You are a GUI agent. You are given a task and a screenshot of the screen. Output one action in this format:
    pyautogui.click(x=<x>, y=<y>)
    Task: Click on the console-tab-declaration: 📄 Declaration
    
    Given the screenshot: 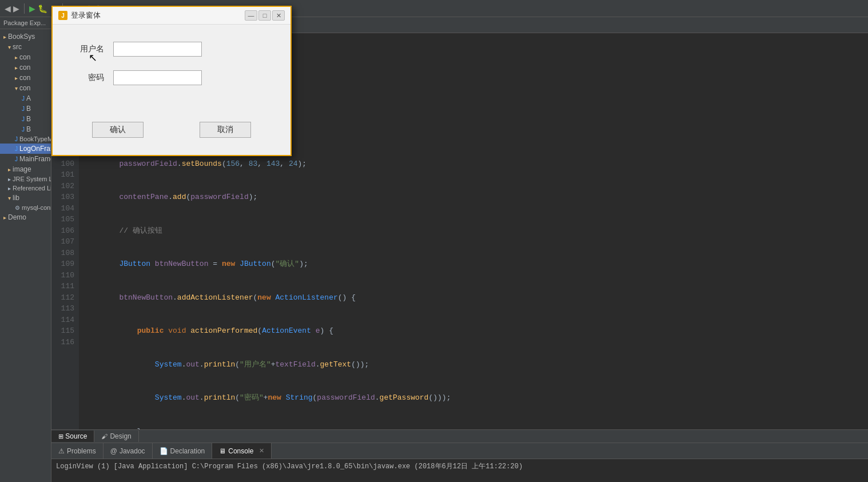 What is the action you would take?
    pyautogui.click(x=183, y=451)
    